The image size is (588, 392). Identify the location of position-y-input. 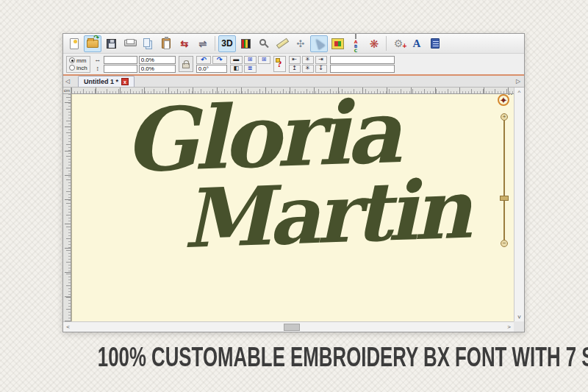
(362, 69).